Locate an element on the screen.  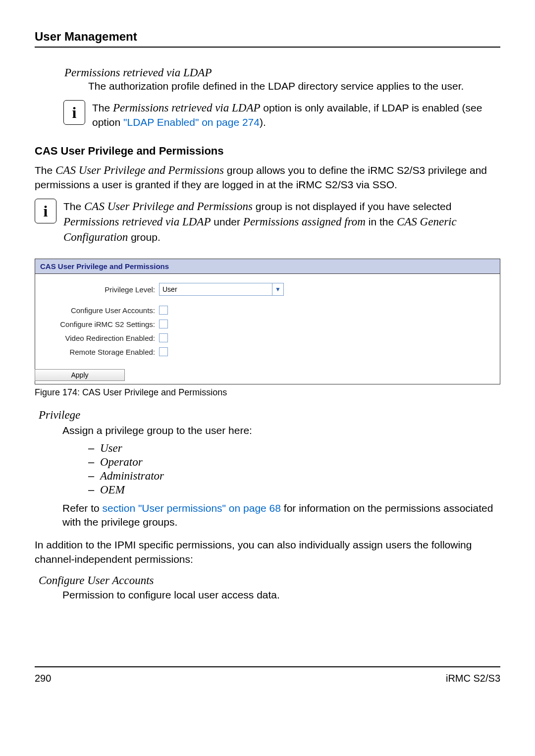
header-rule is located at coordinates (268, 47).